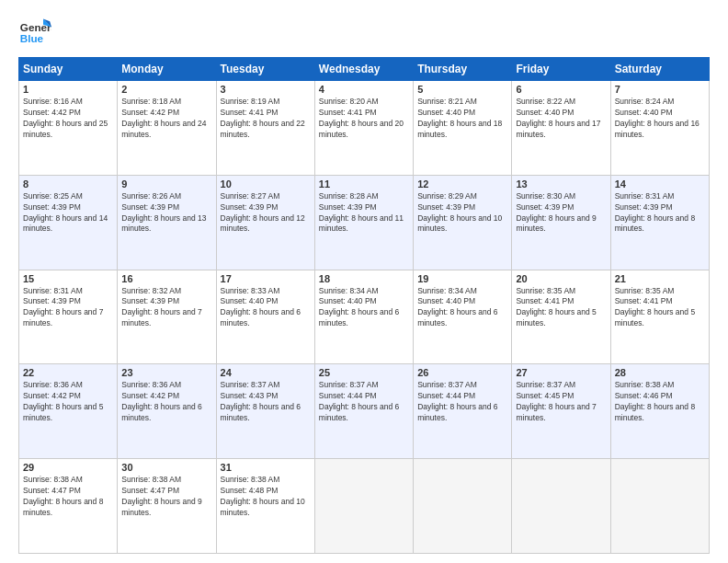  What do you see at coordinates (166, 373) in the screenshot?
I see `day-number: 23` at bounding box center [166, 373].